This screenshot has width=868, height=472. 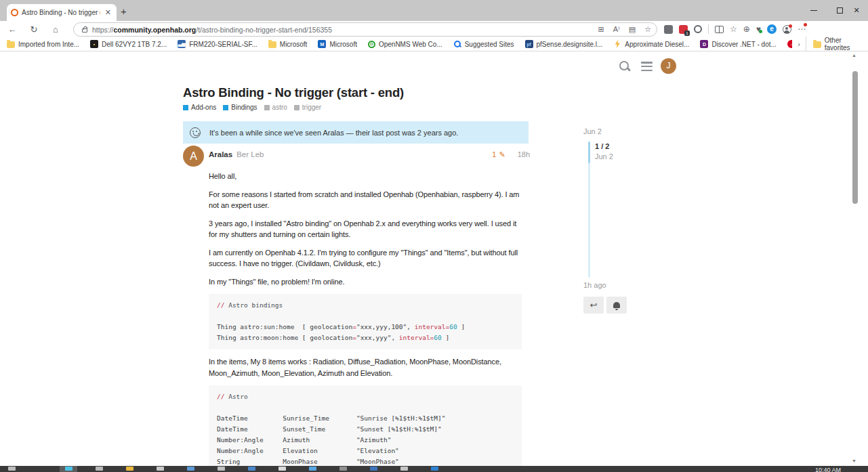 I want to click on extension-badge-icon: 1, so click(x=683, y=30).